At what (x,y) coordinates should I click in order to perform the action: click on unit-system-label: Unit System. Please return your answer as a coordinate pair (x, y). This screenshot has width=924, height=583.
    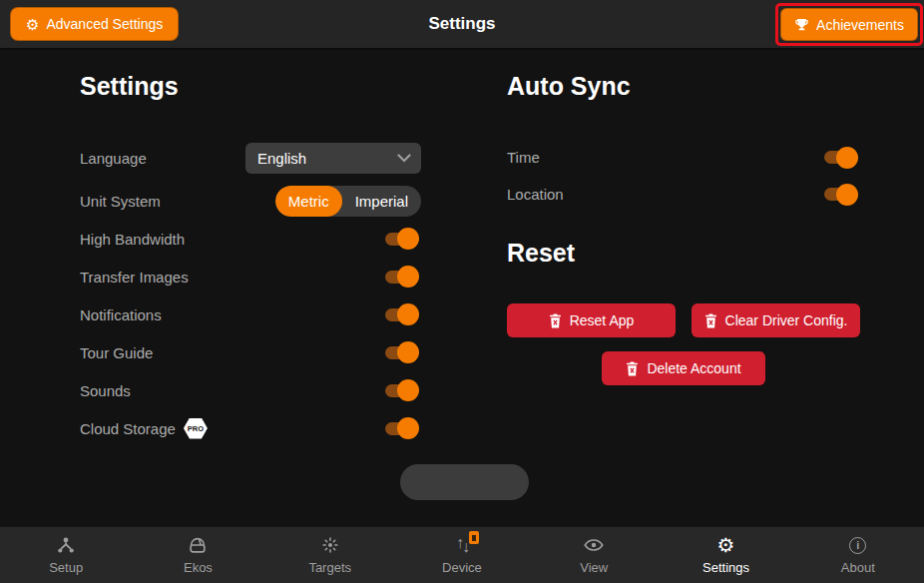
    Looking at the image, I should click on (120, 202).